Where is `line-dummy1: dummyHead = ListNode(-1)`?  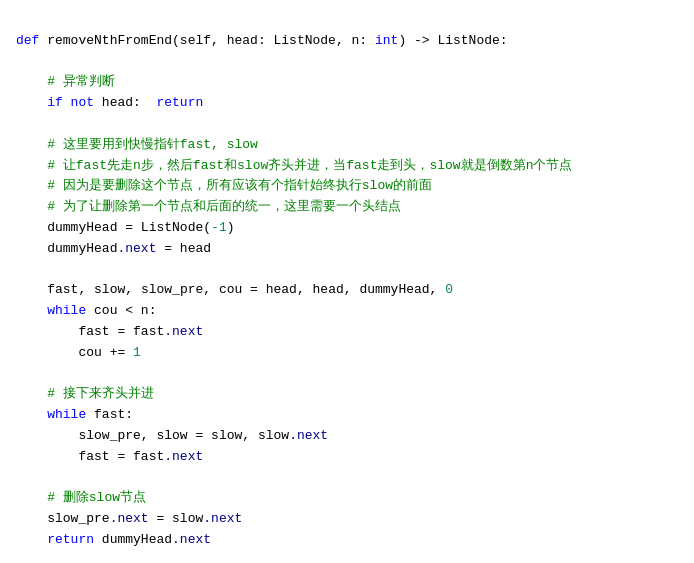 line-dummy1: dummyHead = ListNode(-1) is located at coordinates (126, 228).